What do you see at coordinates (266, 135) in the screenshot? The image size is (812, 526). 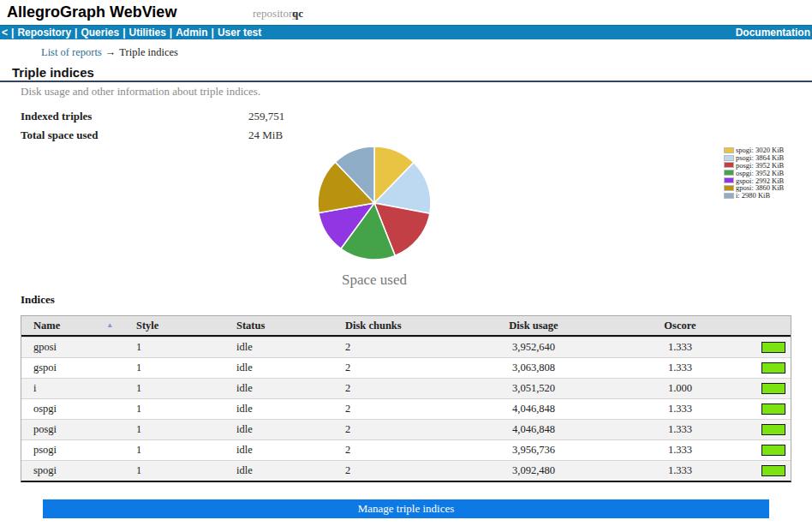 I see `stat-value: 24 MiB` at bounding box center [266, 135].